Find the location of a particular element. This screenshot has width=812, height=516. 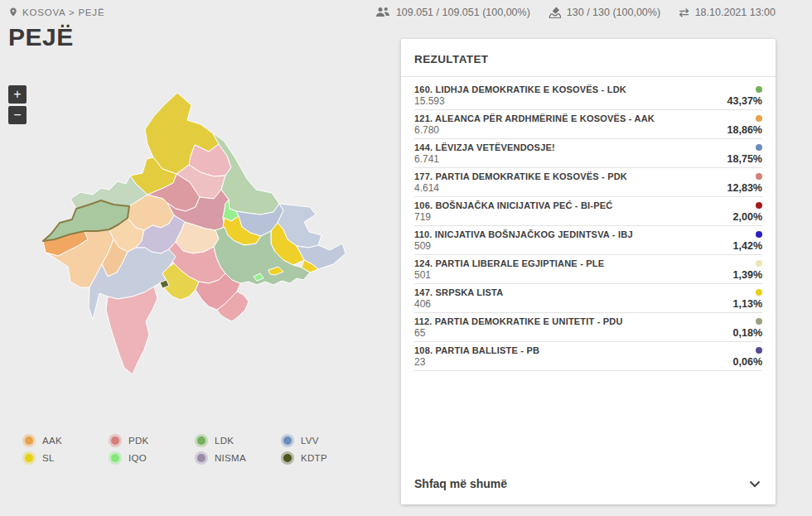

map-zoom-controls: + − is located at coordinates (17, 104).